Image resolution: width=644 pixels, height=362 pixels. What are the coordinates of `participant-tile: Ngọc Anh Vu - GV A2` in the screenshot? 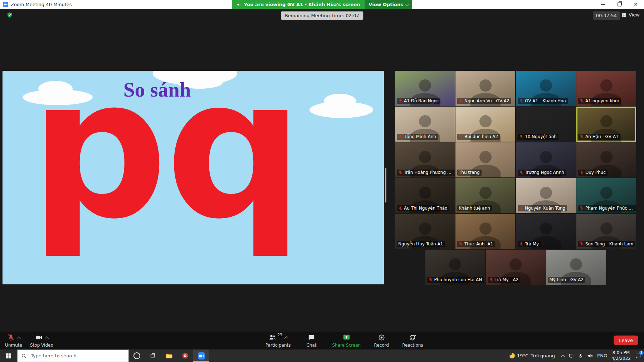 It's located at (485, 88).